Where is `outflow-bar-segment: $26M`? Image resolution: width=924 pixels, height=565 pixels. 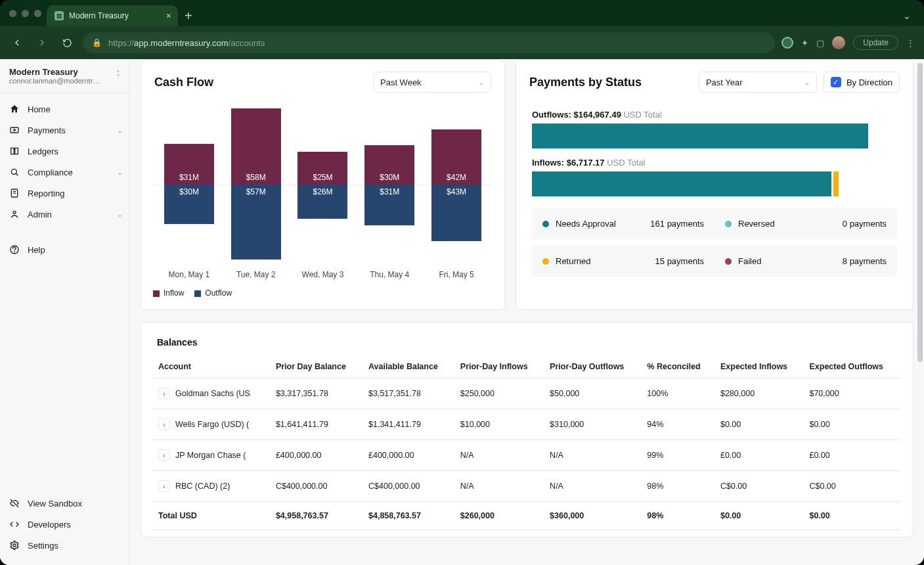 outflow-bar-segment: $26M is located at coordinates (322, 202).